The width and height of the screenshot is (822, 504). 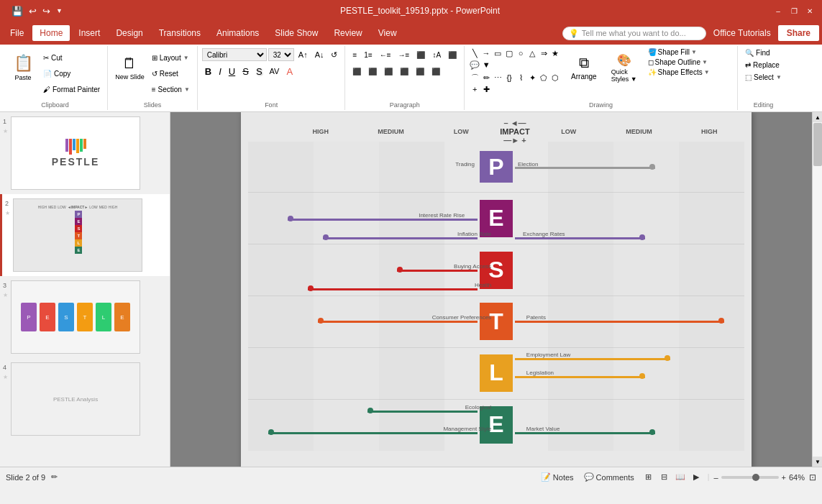 What do you see at coordinates (680, 477) in the screenshot?
I see `reading-view-button: 📖` at bounding box center [680, 477].